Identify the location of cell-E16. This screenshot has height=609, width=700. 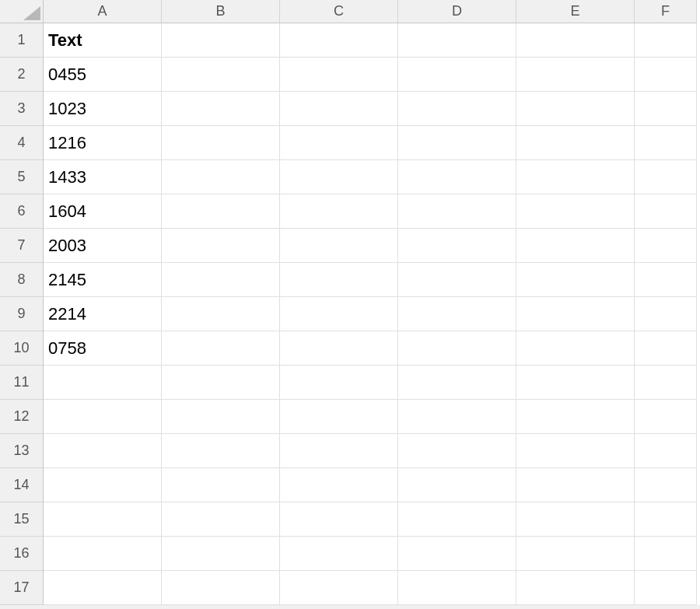
(576, 554).